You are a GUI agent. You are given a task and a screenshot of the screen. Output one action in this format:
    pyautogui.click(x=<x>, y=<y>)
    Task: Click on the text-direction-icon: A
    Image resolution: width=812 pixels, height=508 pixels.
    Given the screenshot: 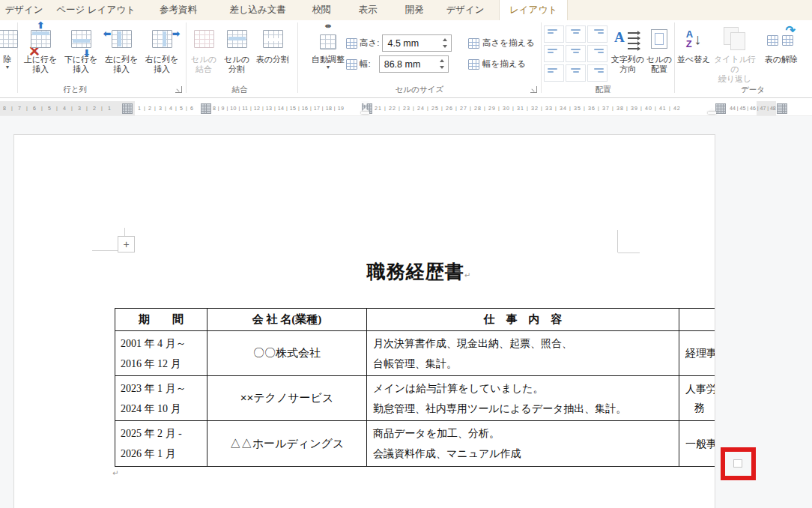 What is the action you would take?
    pyautogui.click(x=628, y=39)
    